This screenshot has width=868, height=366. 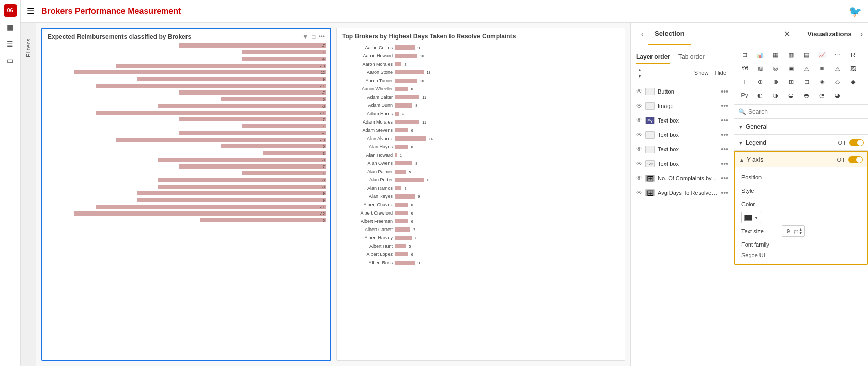 I want to click on viz-bar2-icon: ▤, so click(x=807, y=55).